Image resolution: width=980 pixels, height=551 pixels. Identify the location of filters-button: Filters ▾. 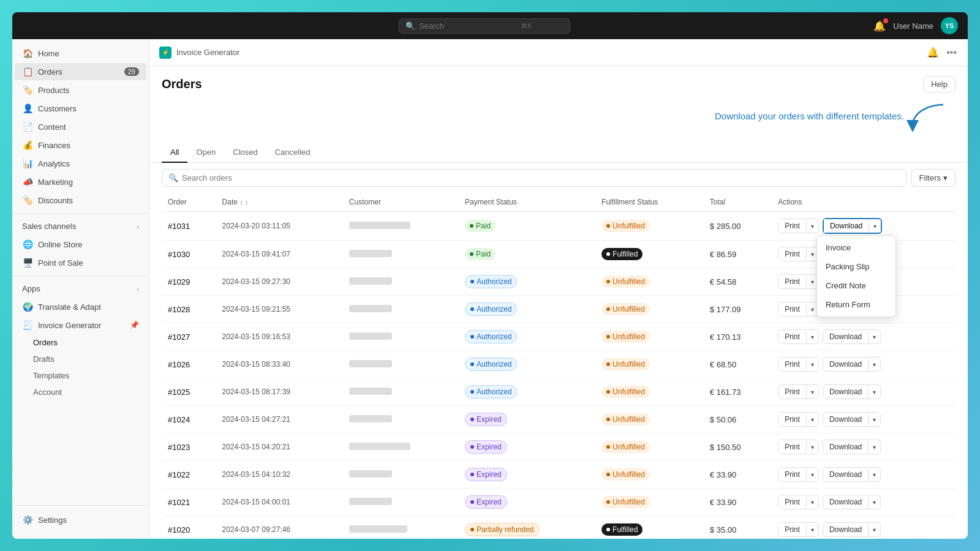
(933, 178).